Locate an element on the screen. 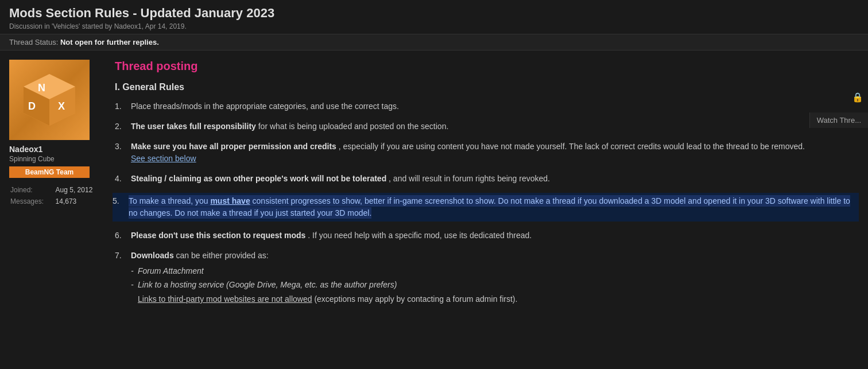 The height and width of the screenshot is (369, 868). rule-6-rest: . If you need help with a specific mod, … is located at coordinates (420, 235).